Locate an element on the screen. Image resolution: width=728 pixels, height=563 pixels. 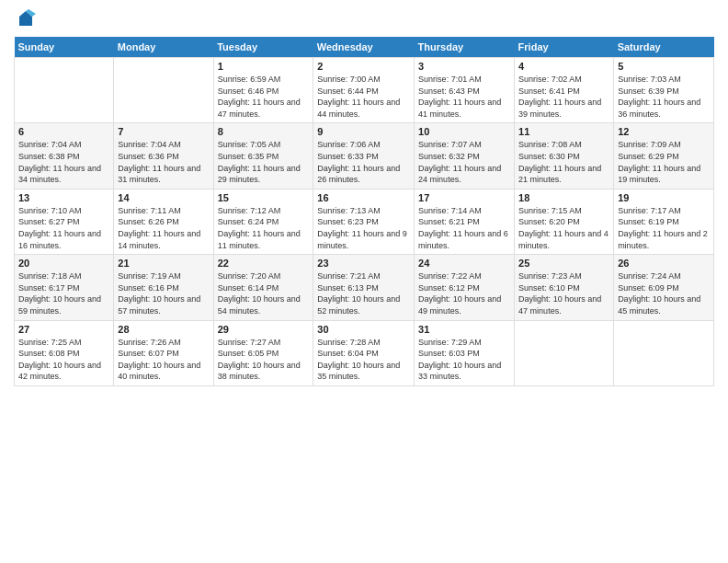
day-number: 29 is located at coordinates (264, 329).